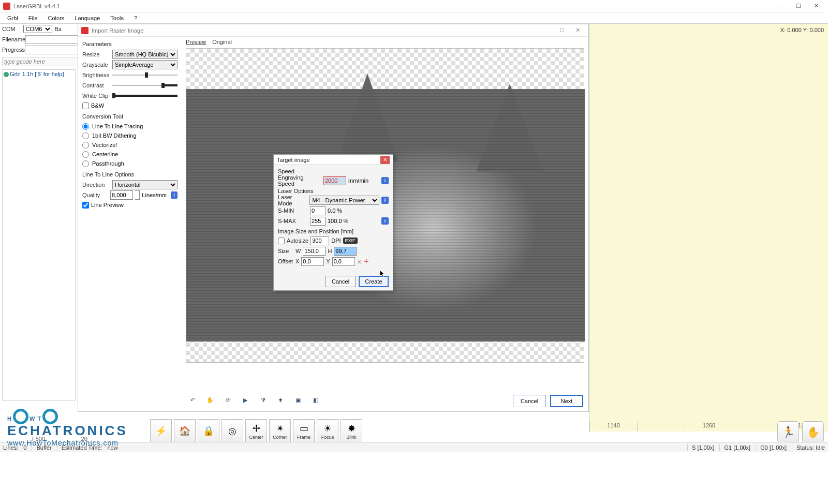  I want to click on conv-dithering, so click(86, 136).